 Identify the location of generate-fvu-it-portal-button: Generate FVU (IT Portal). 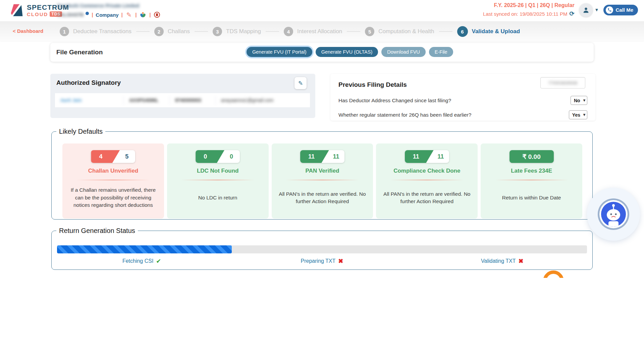
(279, 52).